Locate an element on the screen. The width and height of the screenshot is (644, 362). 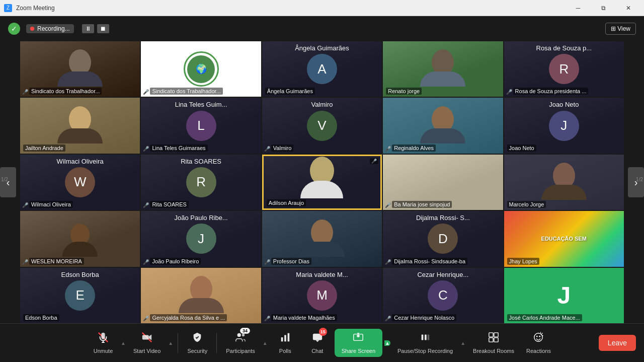
polls-button: Polls is located at coordinates (285, 343).